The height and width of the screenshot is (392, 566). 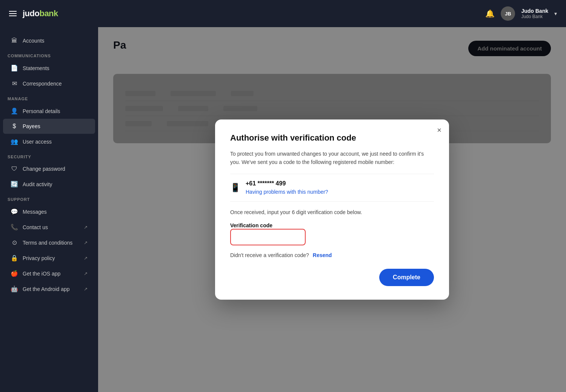 I want to click on complete-button: Complete, so click(x=407, y=277).